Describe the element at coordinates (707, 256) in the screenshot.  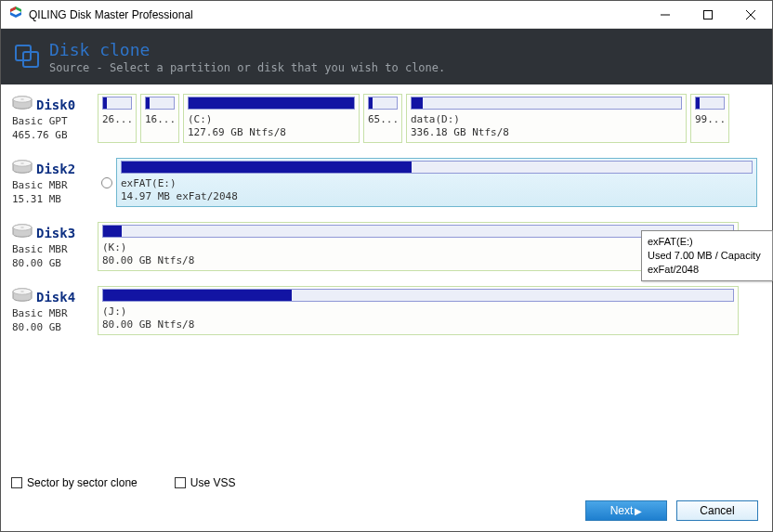
I see `partition-tooltip: exFAT(E:) Used 7.00 MB / Capacity exFat/…` at that location.